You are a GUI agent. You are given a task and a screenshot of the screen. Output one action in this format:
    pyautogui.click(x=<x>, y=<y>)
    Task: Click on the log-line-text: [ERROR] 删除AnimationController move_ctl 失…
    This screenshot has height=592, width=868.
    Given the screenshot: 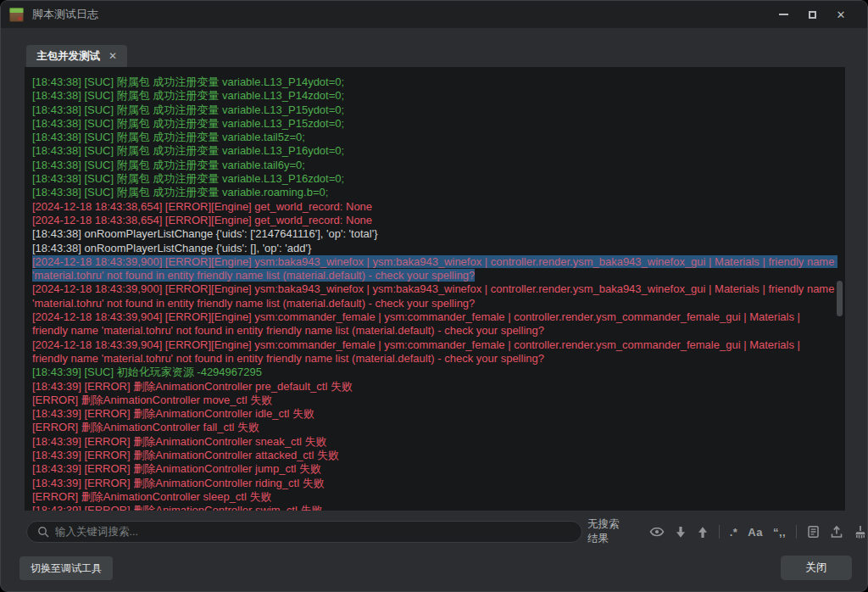 What is the action you would take?
    pyautogui.click(x=153, y=400)
    